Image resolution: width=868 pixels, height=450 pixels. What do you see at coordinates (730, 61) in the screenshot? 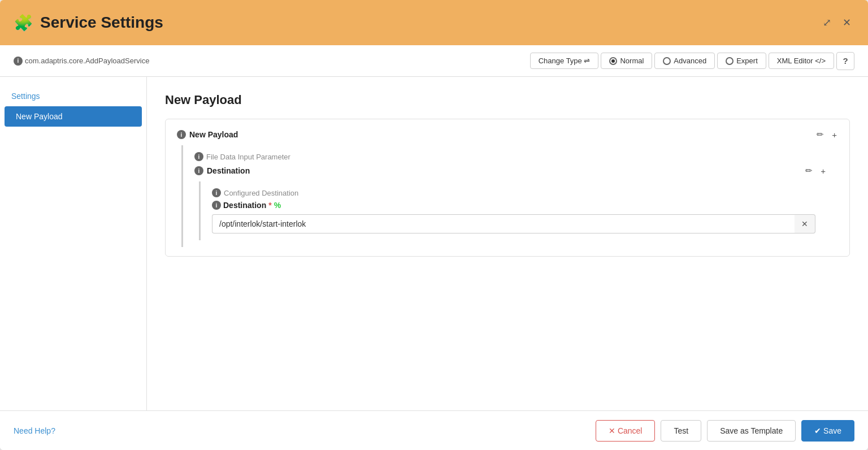
I see `expert-radio-dot` at bounding box center [730, 61].